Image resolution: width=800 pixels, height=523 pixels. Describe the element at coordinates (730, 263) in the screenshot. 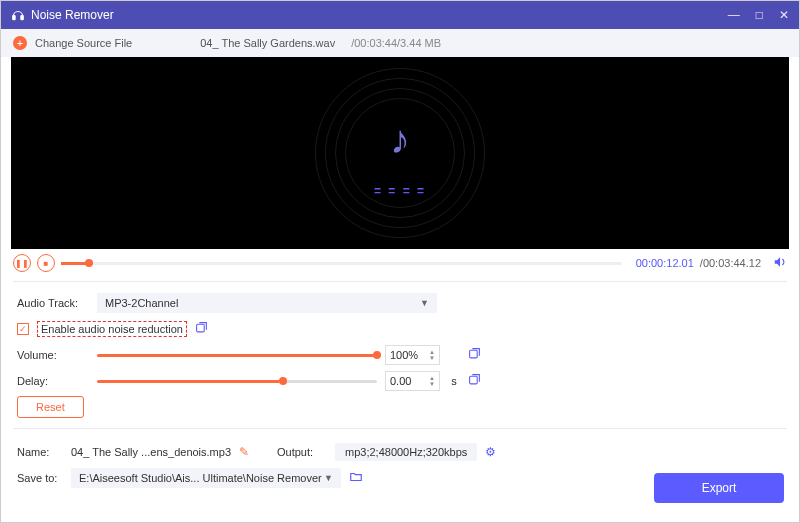

I see `total-time: /00:03:44.12` at that location.